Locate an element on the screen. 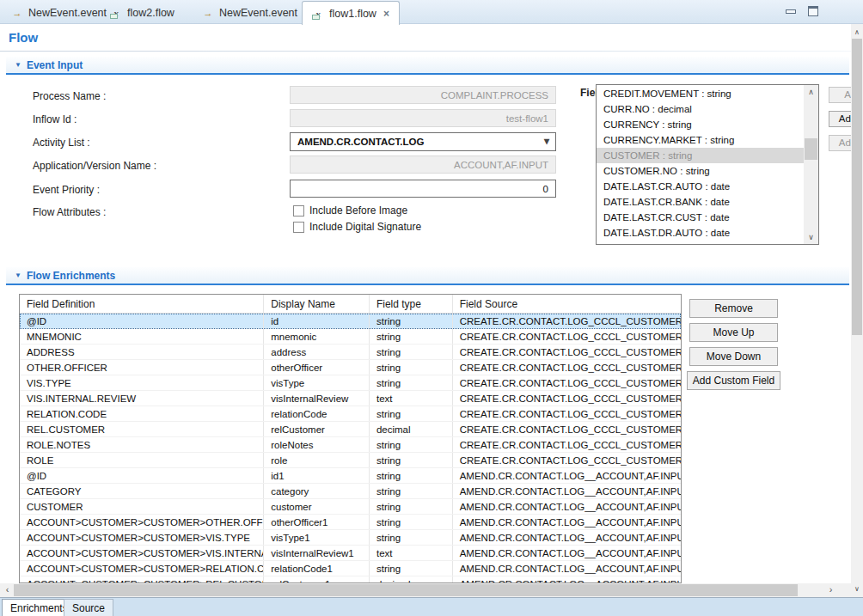  scroll-right-icon: › is located at coordinates (830, 590).